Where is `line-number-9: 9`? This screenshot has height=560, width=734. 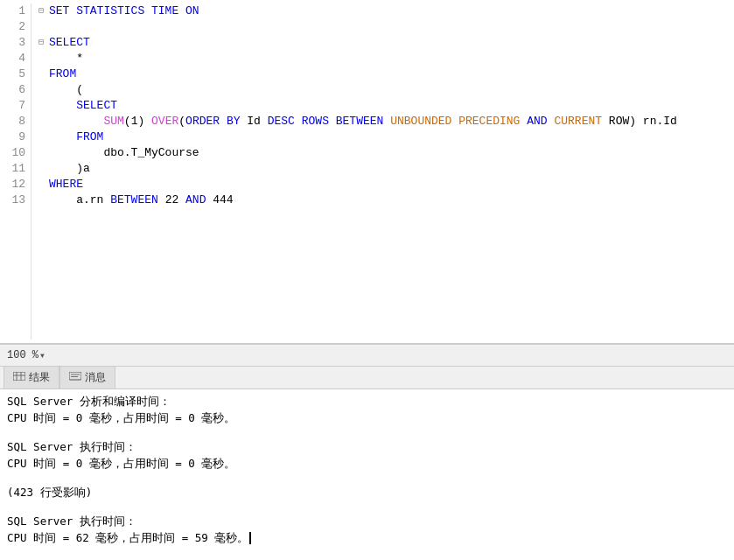 line-number-9: 9 is located at coordinates (16, 137).